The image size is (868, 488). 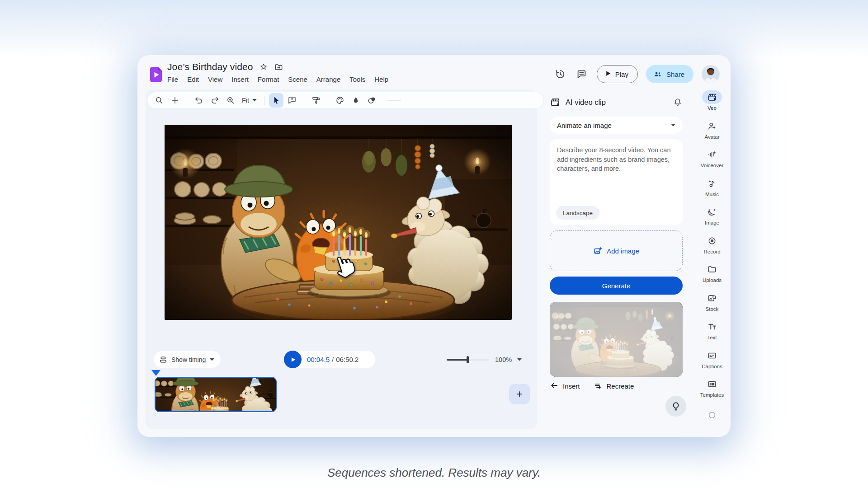 What do you see at coordinates (598, 386) in the screenshot?
I see `recreate-arrow-icon` at bounding box center [598, 386].